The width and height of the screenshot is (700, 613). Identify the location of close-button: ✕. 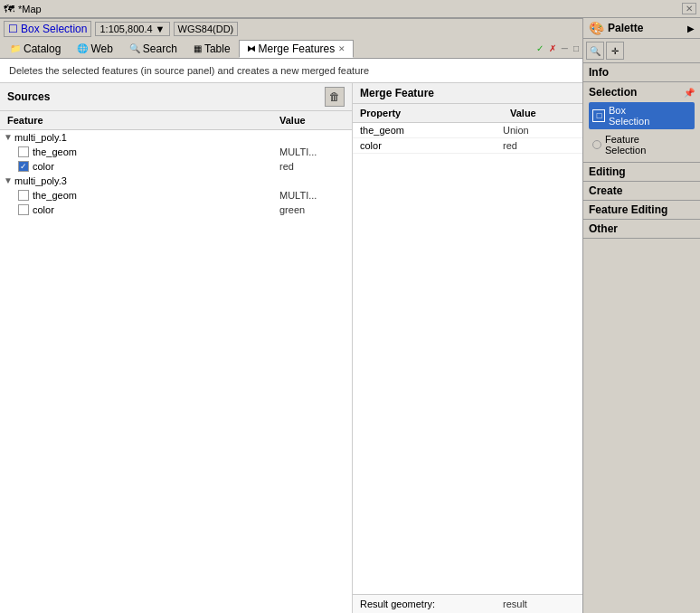
(689, 9).